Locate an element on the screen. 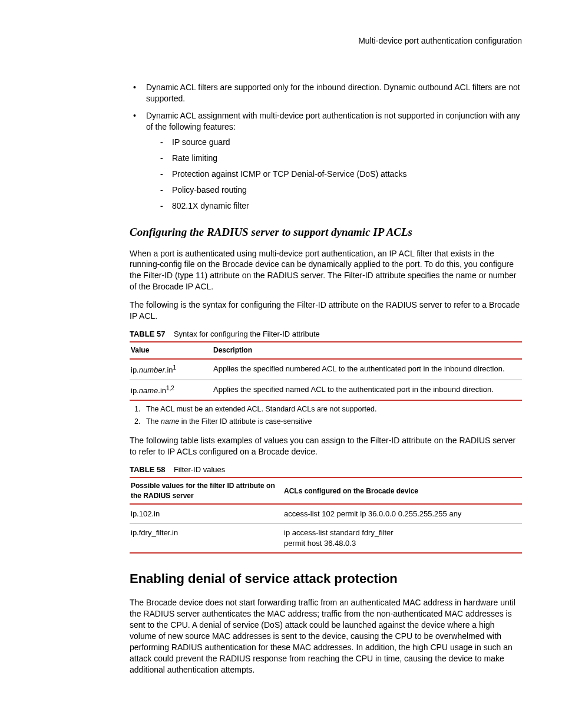  table58-caption-text: Filter-ID values is located at coordinates (199, 469).